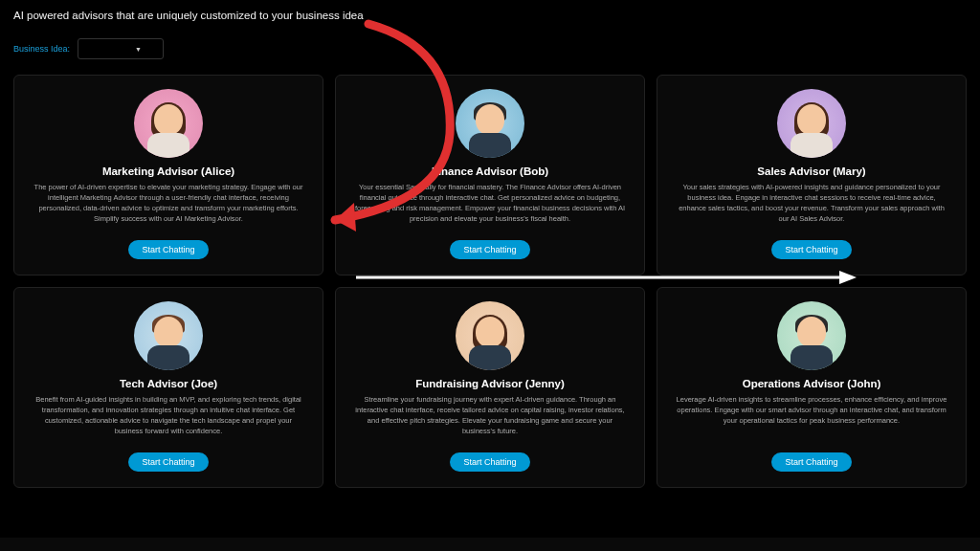 Image resolution: width=980 pixels, height=551 pixels. I want to click on advisor-title: Operations Advisor (John), so click(812, 384).